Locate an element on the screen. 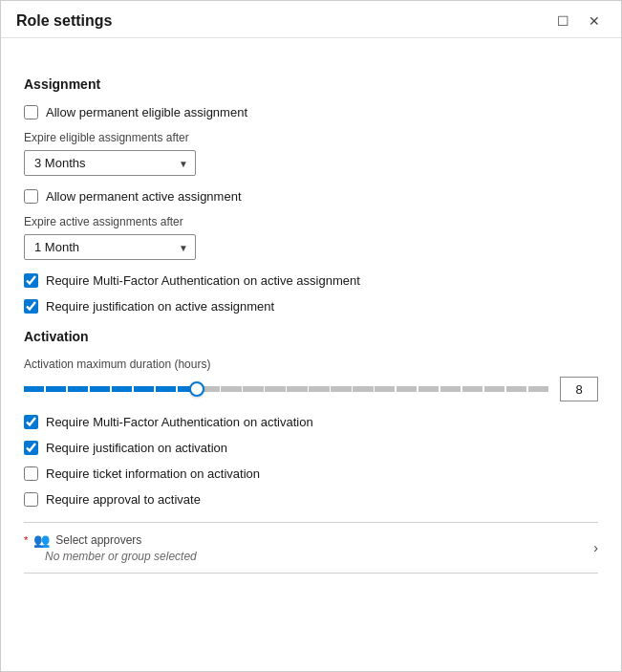 The width and height of the screenshot is (622, 672). title-bar-controls: ☐ ✕ is located at coordinates (579, 21).